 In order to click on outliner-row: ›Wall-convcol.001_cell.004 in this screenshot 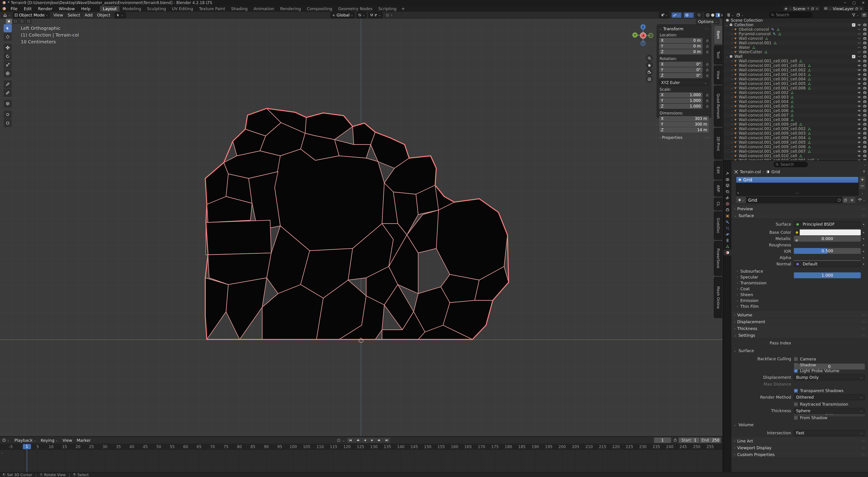, I will do `click(796, 102)`.